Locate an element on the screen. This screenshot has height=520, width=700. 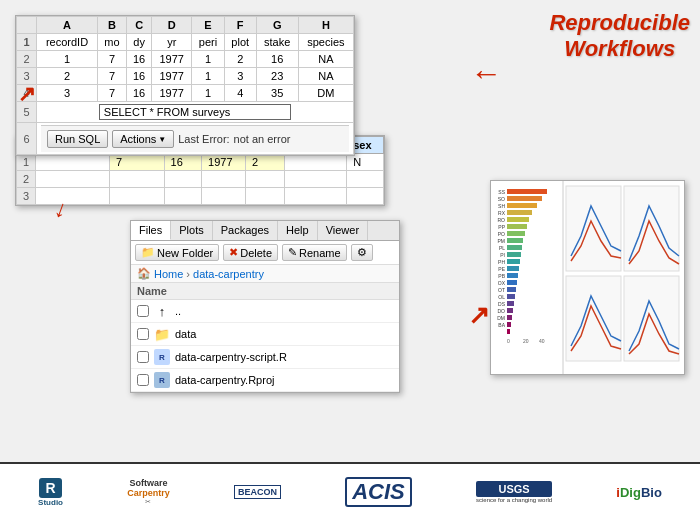
results-row-3-num: 3 is located at coordinates (26, 196).